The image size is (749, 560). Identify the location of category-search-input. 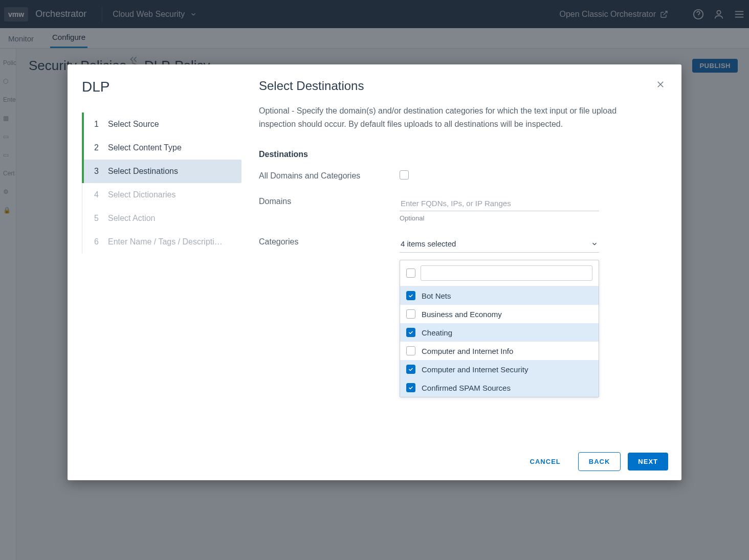
(506, 273).